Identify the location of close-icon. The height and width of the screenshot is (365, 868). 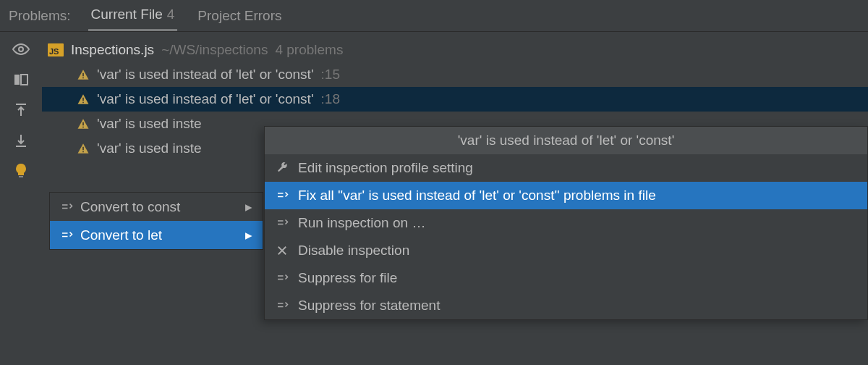
(282, 251).